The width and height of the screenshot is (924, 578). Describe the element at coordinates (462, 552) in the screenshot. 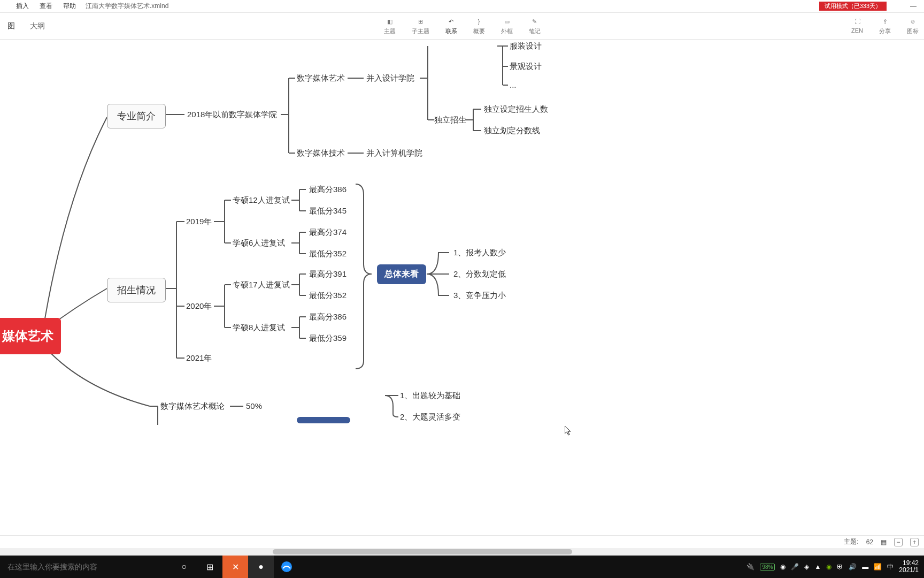

I see `horizontal-scrollbar` at that location.